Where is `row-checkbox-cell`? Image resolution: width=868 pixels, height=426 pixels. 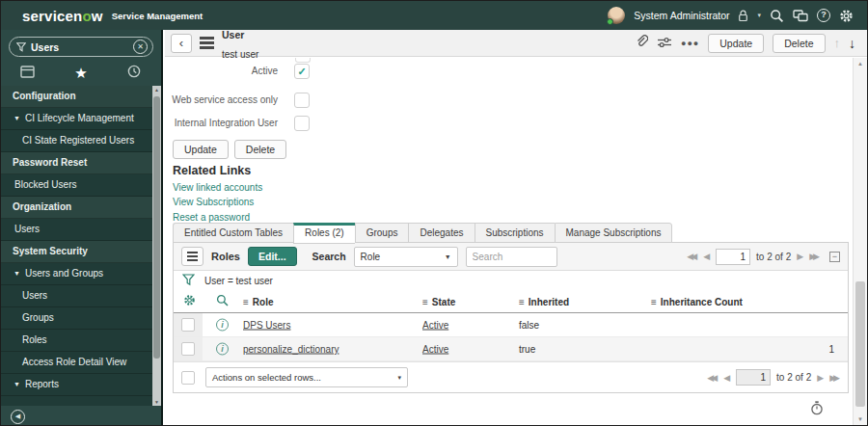
row-checkbox-cell is located at coordinates (188, 325).